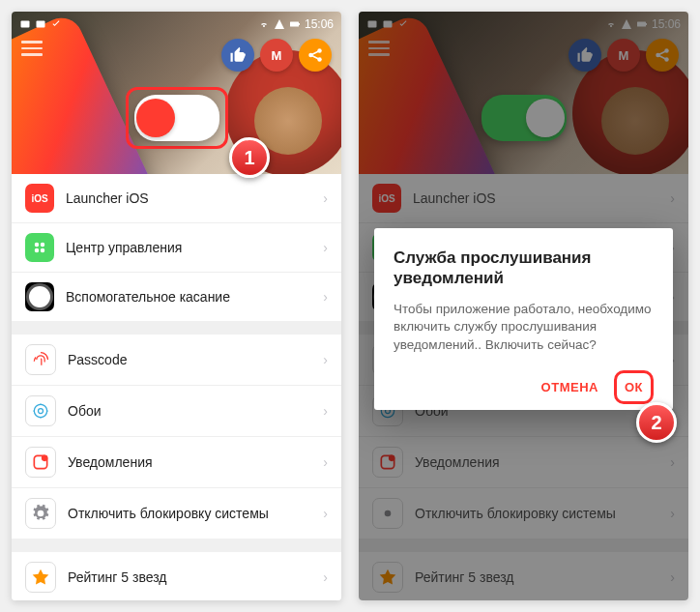 The width and height of the screenshot is (700, 612). Describe the element at coordinates (41, 360) in the screenshot. I see `fingerprint-icon` at that location.